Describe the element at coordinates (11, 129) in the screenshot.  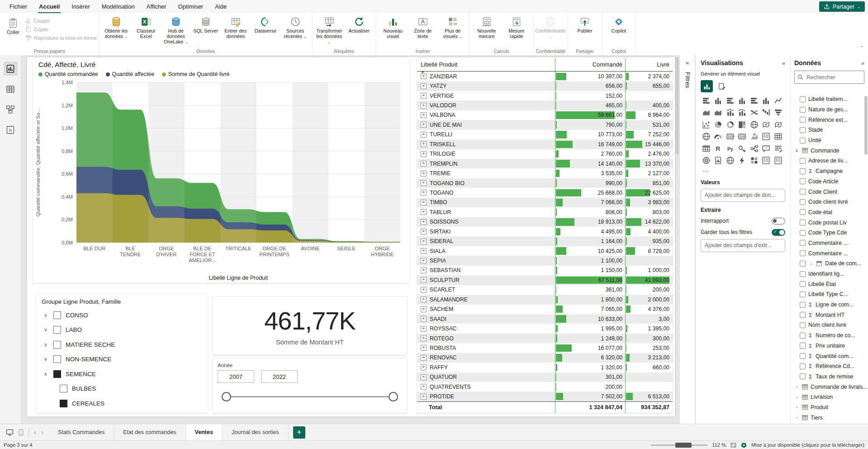
I see `dax-query-view-icon: fx` at that location.